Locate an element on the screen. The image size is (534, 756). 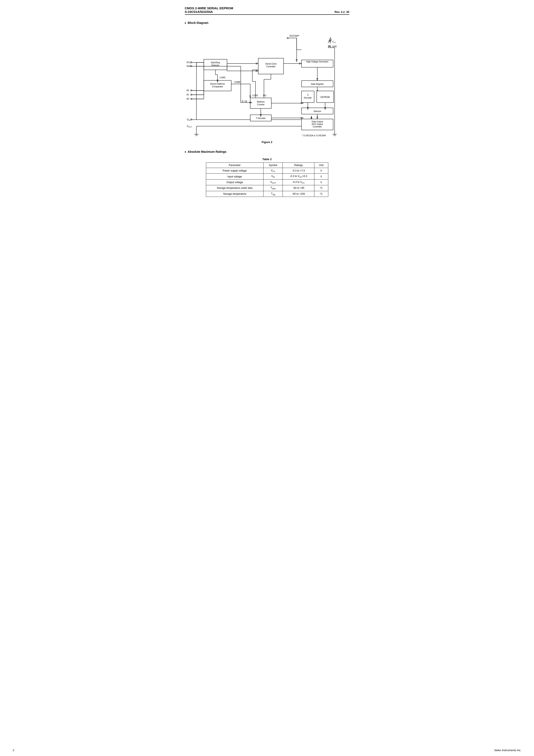
sym-tbias: Tbias is located at coordinates (273, 188).